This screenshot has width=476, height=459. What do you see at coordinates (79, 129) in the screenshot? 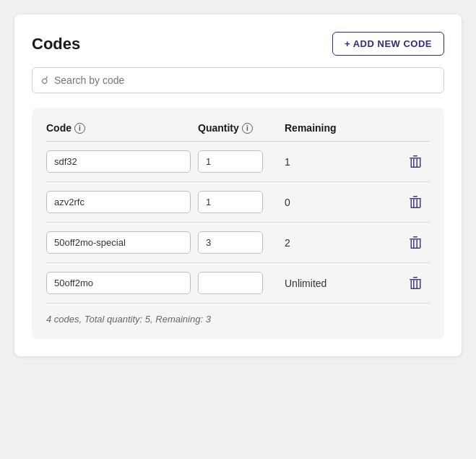
I see `code-info-icon: i` at bounding box center [79, 129].